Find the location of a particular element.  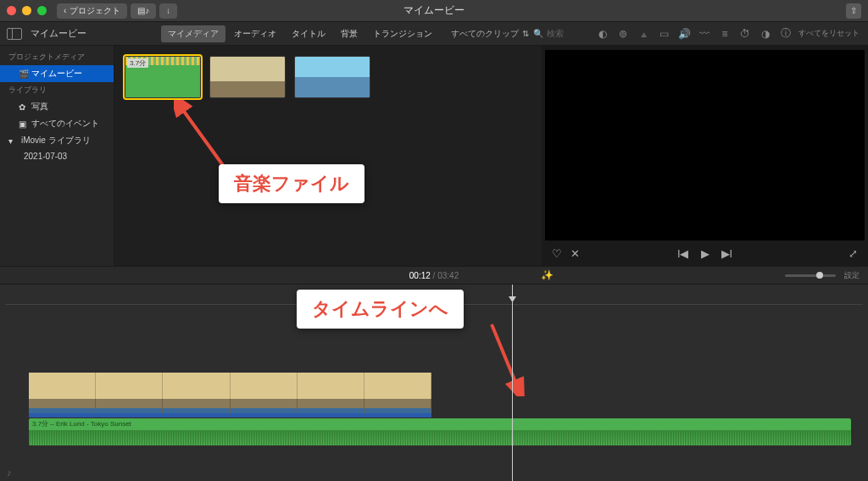

current-time: 00:12 is located at coordinates (420, 276).